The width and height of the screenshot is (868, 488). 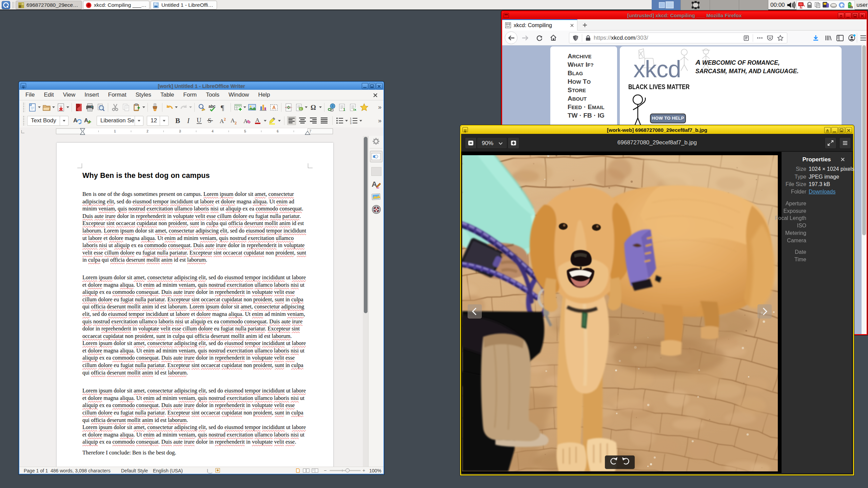 I want to click on svg-text: Ω, so click(x=313, y=107).